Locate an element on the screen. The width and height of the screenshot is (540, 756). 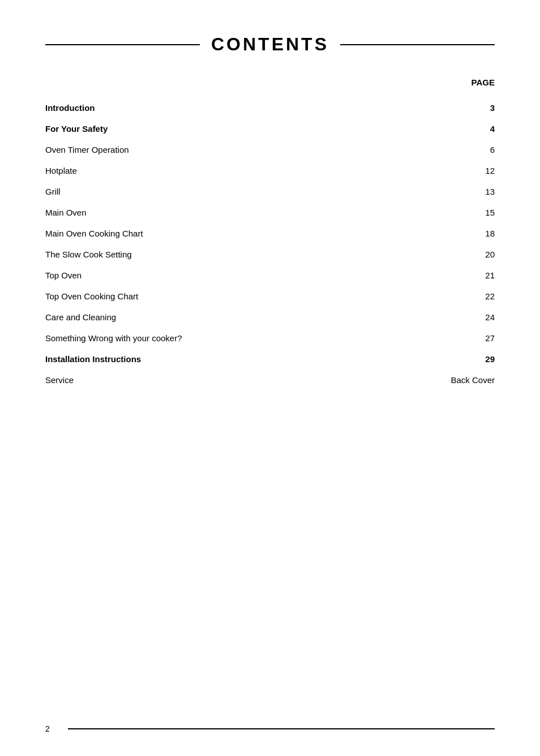
toc-item-page: Back Cover is located at coordinates (466, 380).